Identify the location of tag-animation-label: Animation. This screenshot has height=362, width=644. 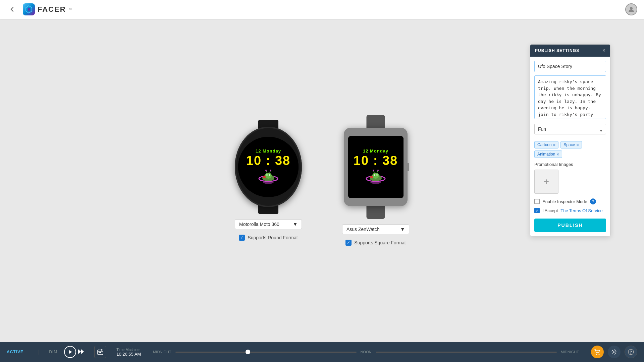
(546, 154).